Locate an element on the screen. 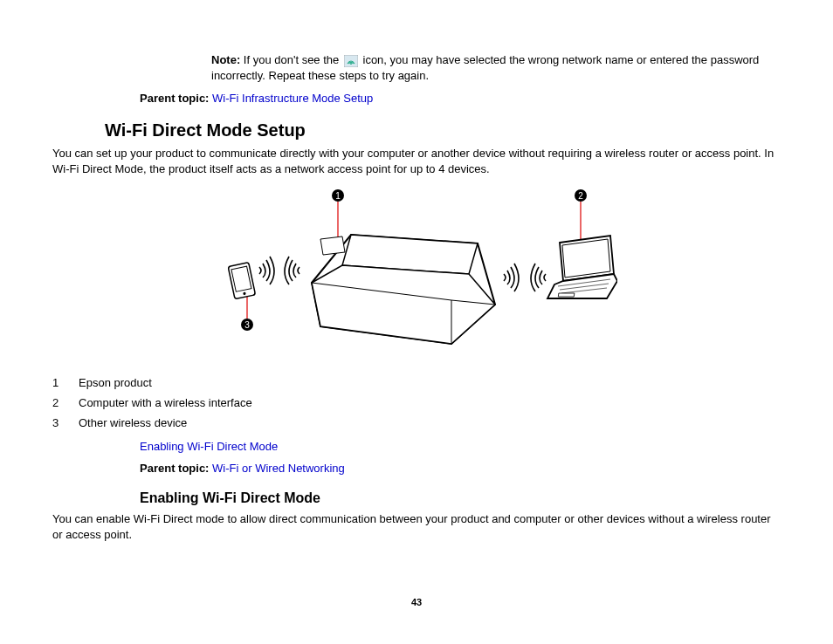  legend-num: 2 is located at coordinates (65, 403).